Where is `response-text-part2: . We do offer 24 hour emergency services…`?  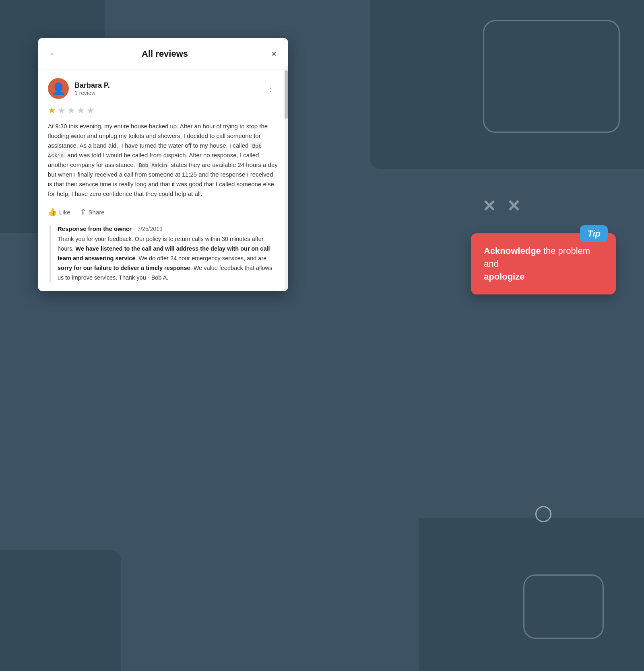 response-text-part2: . We do offer 24 hour emergency services… is located at coordinates (201, 258).